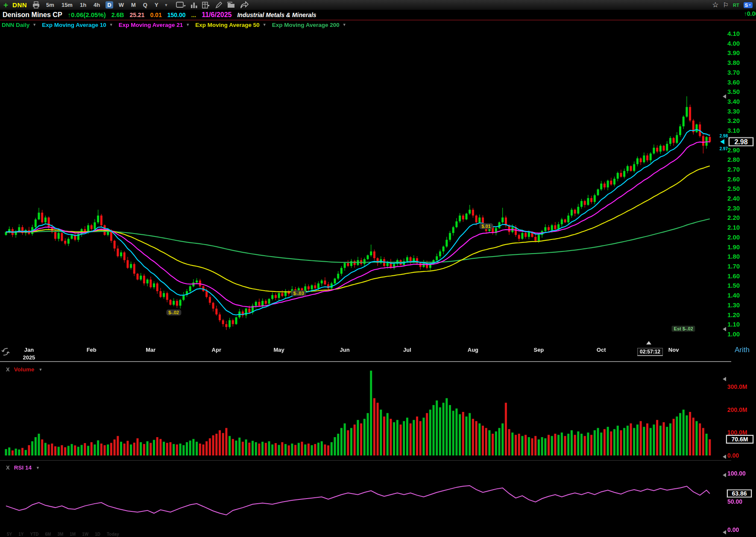 The width and height of the screenshot is (756, 537). What do you see at coordinates (539, 350) in the screenshot?
I see `month-label-Sep: Sep` at bounding box center [539, 350].